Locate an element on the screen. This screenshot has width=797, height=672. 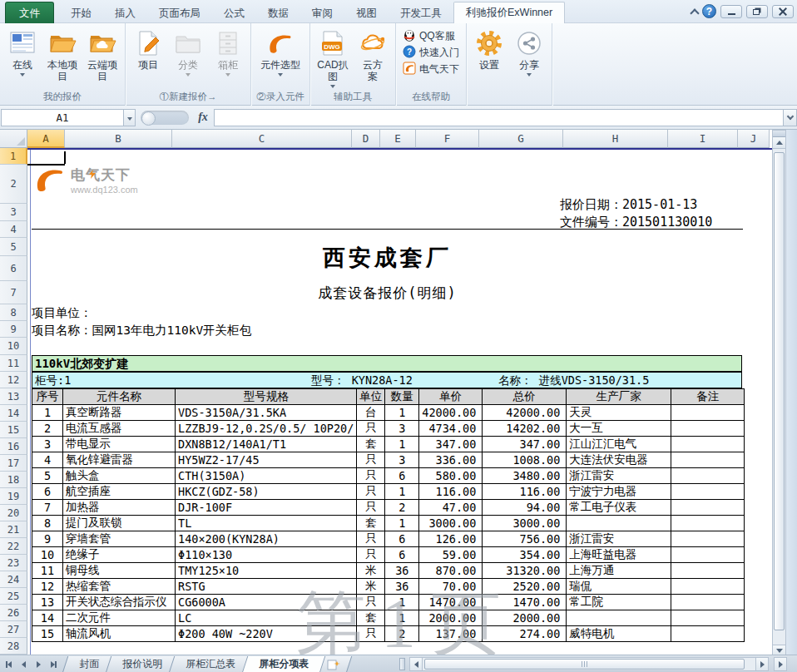
table-cell: 347.00 is located at coordinates (451, 444).